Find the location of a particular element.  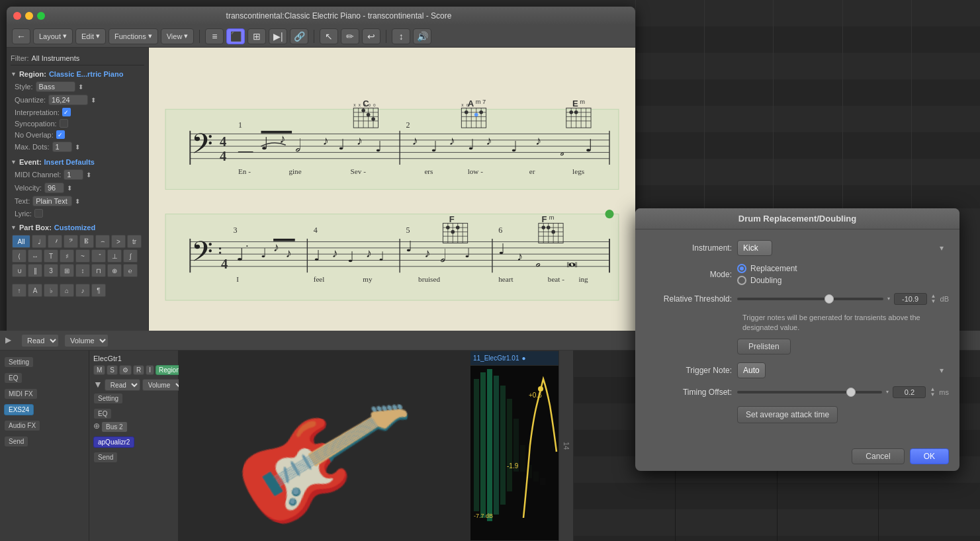

partbox-sharp2: A is located at coordinates (35, 290).